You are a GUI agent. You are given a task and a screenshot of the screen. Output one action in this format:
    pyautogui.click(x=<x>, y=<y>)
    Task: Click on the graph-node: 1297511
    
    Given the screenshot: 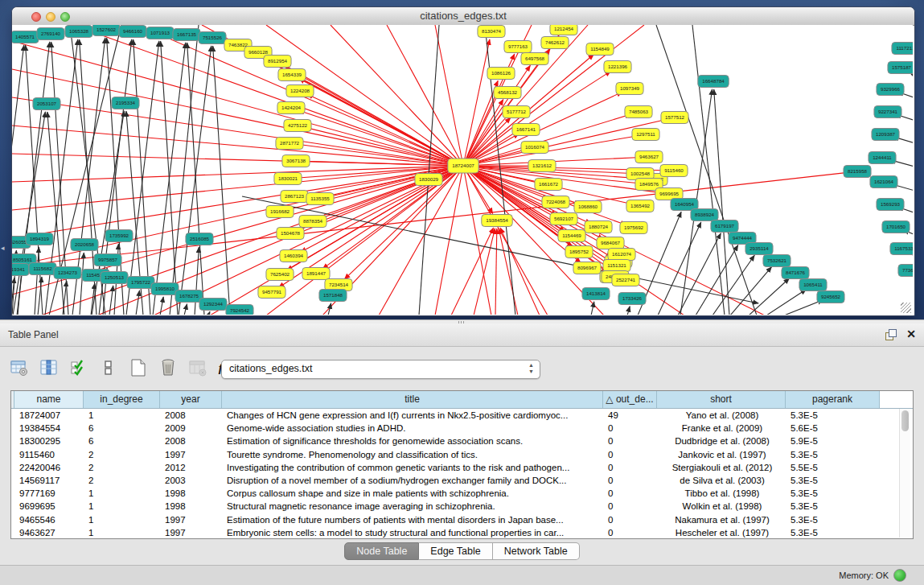 What is the action you would take?
    pyautogui.click(x=646, y=135)
    